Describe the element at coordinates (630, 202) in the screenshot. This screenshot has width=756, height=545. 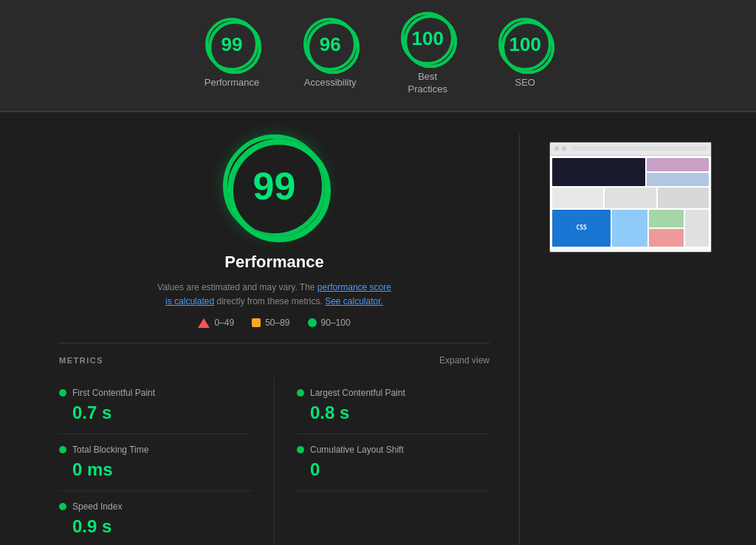
I see `preview-content: CSS` at that location.